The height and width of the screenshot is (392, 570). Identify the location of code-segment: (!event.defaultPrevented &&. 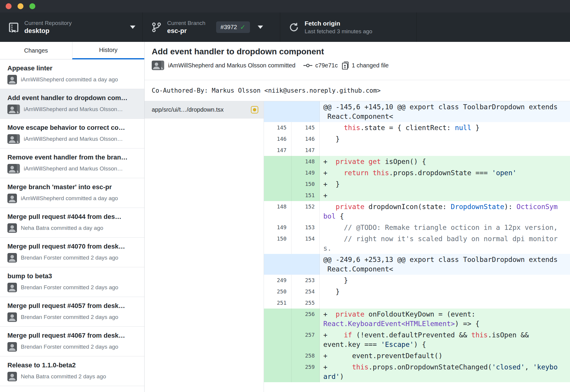
(412, 335).